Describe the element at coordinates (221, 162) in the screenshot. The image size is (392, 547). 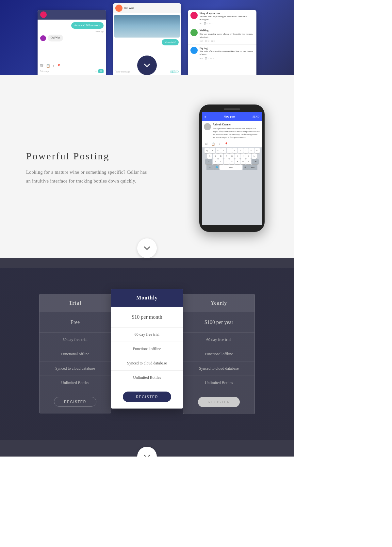
I see `key-x: X` at that location.